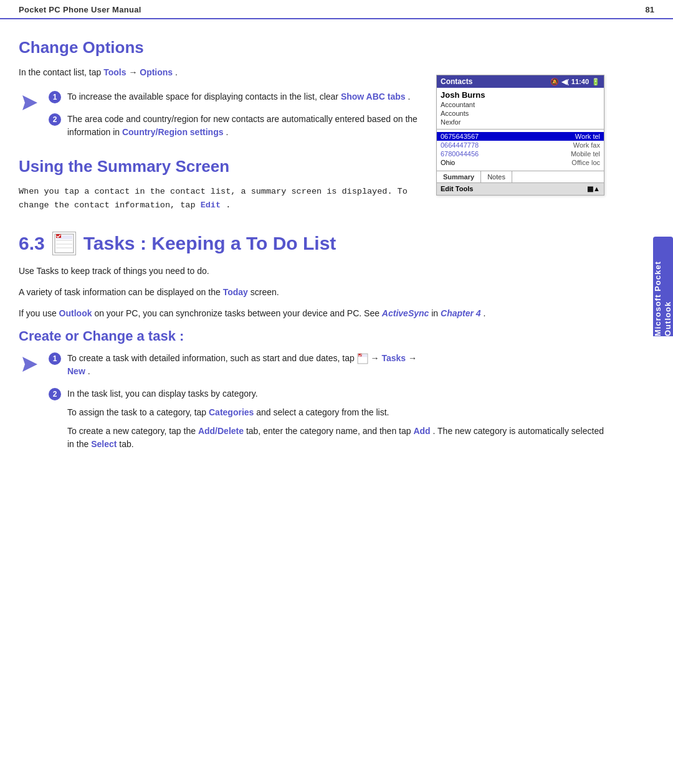 This screenshot has width=673, height=784. What do you see at coordinates (497, 177) in the screenshot?
I see `phone-tab-notes: Notes` at bounding box center [497, 177].